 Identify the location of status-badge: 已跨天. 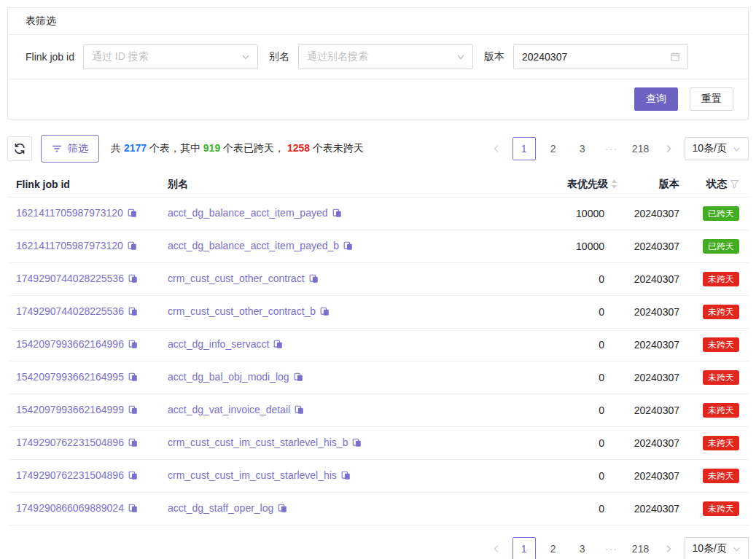
(721, 246).